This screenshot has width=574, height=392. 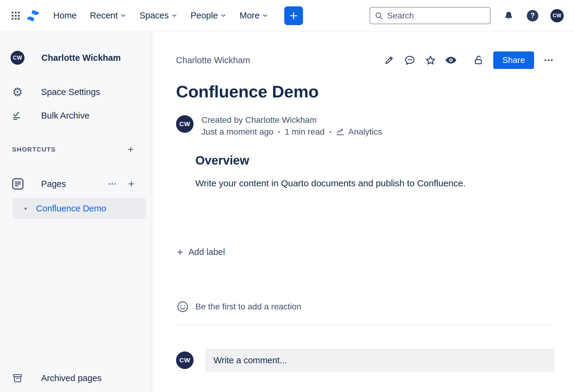 What do you see at coordinates (213, 60) in the screenshot?
I see `breadcrumb: Charlotte Wickham` at bounding box center [213, 60].